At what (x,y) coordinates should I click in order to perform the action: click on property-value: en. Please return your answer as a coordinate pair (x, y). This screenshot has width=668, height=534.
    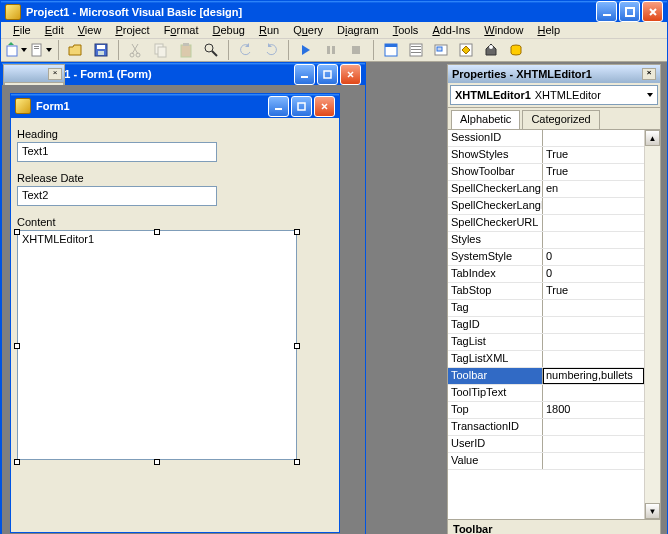
    Looking at the image, I should click on (594, 189).